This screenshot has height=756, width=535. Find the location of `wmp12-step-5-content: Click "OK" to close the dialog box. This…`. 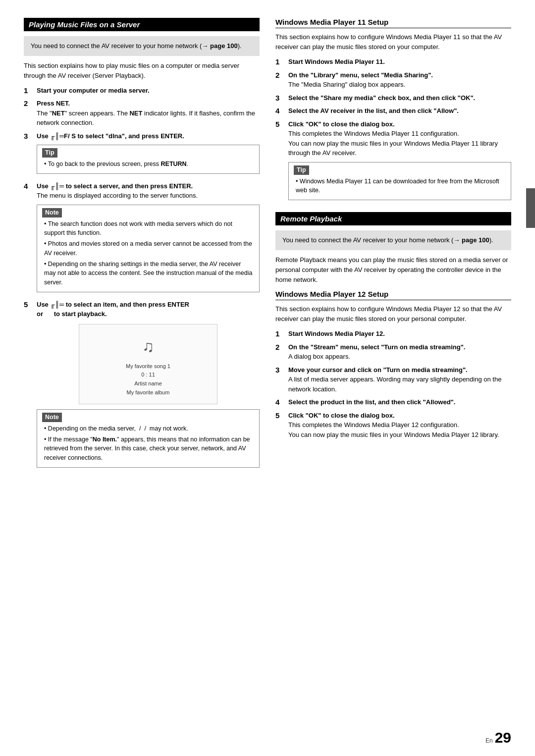

wmp12-step-5-content: Click "OK" to close the dialog box. This… is located at coordinates (400, 425).